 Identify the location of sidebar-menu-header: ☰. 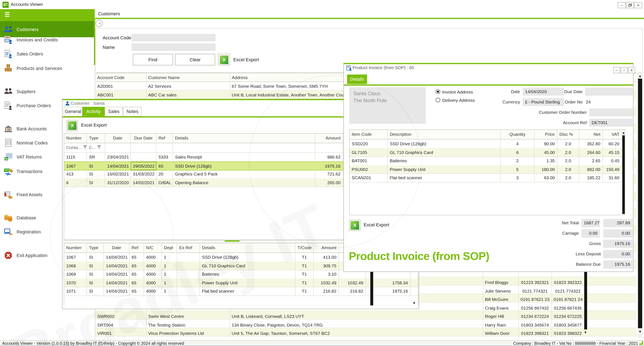
(48, 15).